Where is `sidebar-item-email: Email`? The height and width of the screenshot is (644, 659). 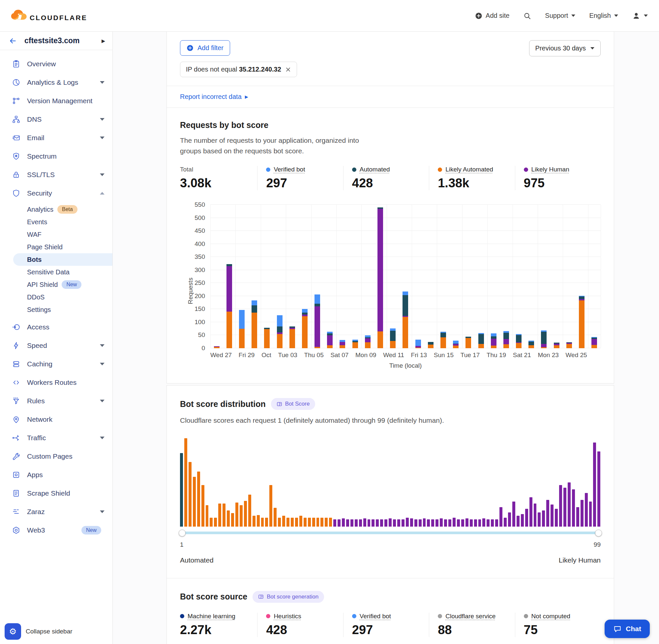
sidebar-item-email: Email is located at coordinates (56, 138).